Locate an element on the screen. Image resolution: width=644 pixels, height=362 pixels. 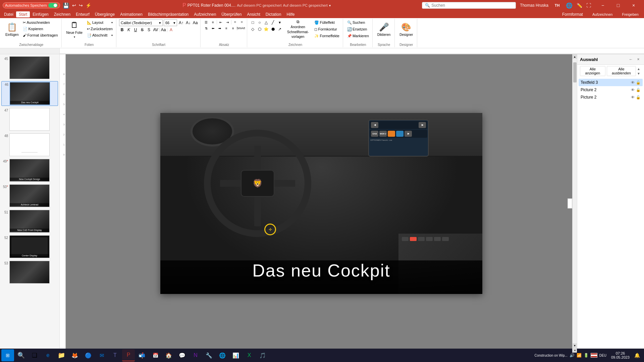
save-icon: 💾 is located at coordinates (66, 5).